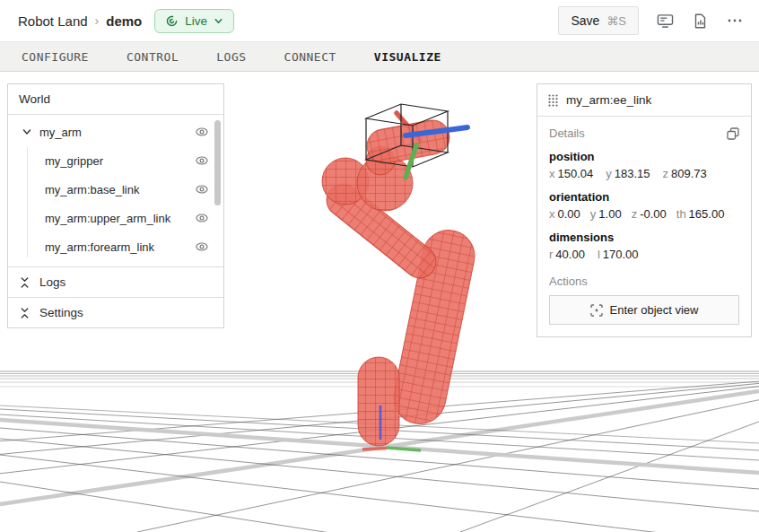  What do you see at coordinates (116, 218) in the screenshot?
I see `tree-item-upper-arm-link: my_arm:upper_arm_link` at bounding box center [116, 218].